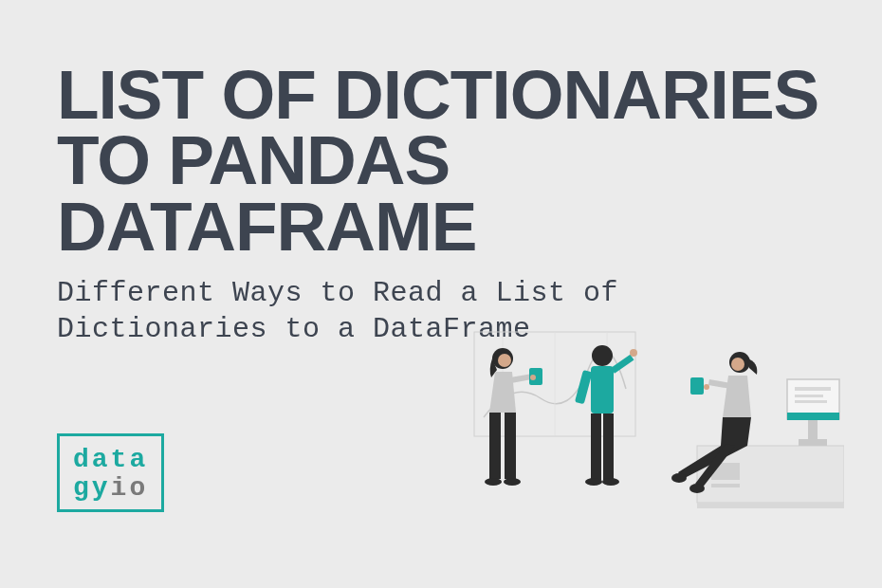 The height and width of the screenshot is (588, 882). I want to click on title-line-2: TO PANDAS DATAFRAME, so click(266, 193).